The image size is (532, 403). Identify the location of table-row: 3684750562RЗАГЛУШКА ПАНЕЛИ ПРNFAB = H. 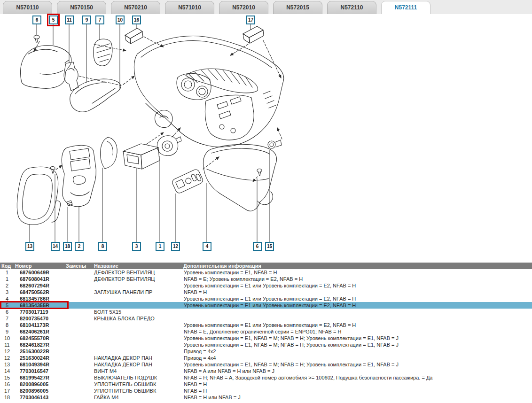
(266, 292).